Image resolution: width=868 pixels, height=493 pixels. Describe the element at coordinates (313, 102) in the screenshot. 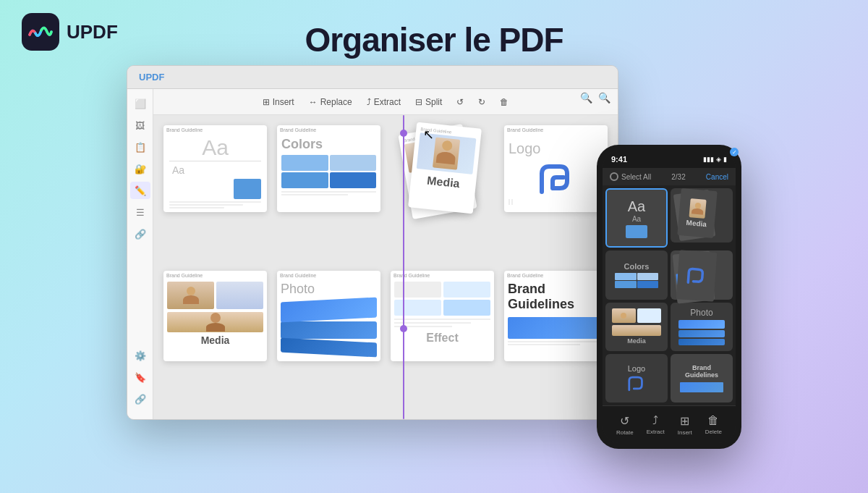

I see `replace-icon: ↔` at that location.